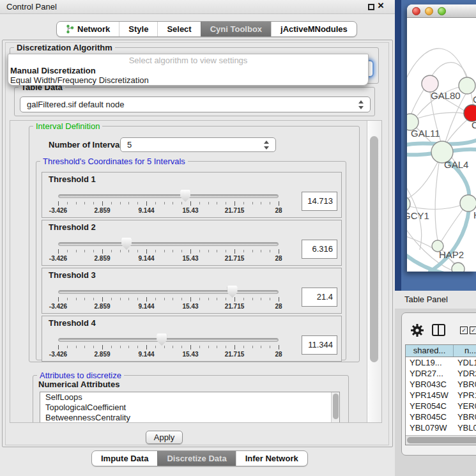 Image resolution: width=476 pixels, height=476 pixels. I want to click on table-body: YDL19...YDL1YDR27...YDR2YBR043CYBR0YPR14…, so click(441, 401).